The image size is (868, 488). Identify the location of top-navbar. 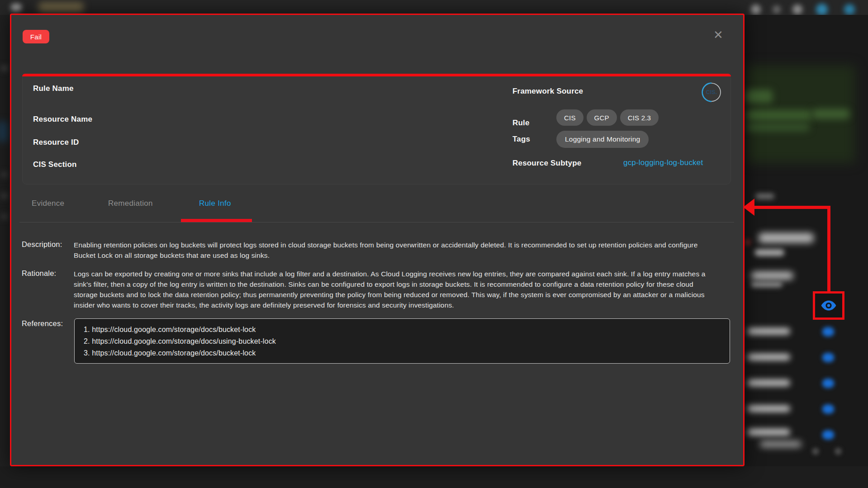
(434, 7).